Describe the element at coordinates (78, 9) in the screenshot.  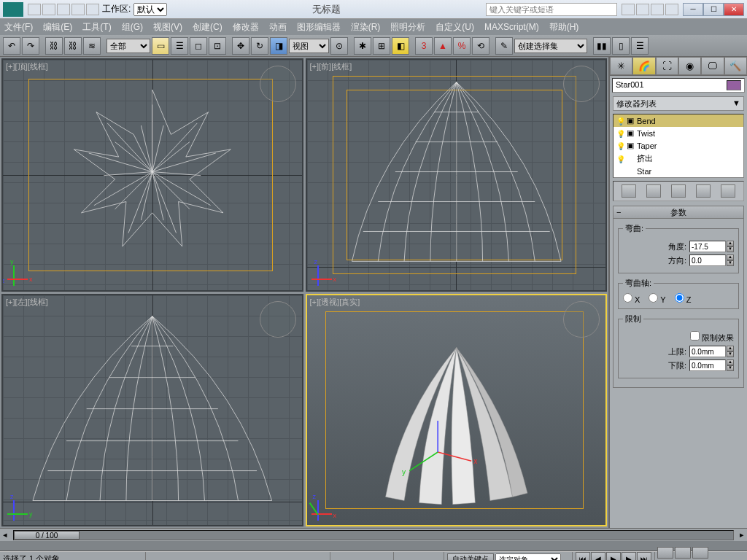
I see `undo-icon` at that location.